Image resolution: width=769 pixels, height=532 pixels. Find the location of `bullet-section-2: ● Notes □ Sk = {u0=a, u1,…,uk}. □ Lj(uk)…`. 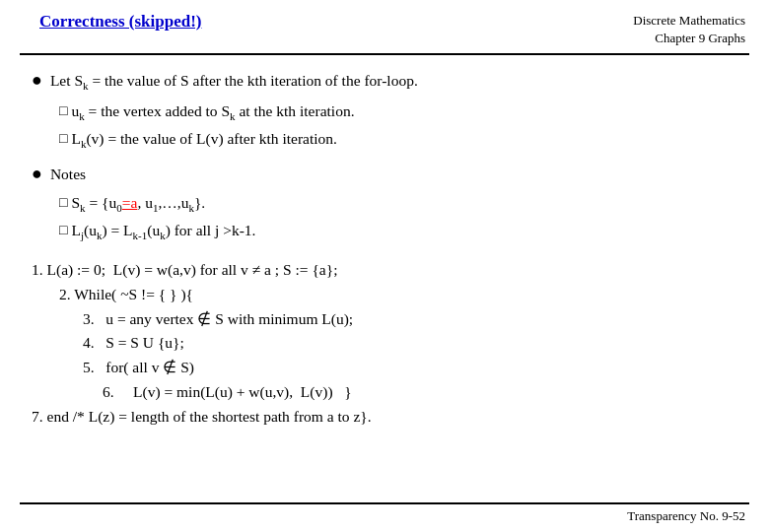

bullet-section-2: ● Notes □ Sk = {u0=a, u1,…,uk}. □ Lj(uk)… is located at coordinates (384, 203).